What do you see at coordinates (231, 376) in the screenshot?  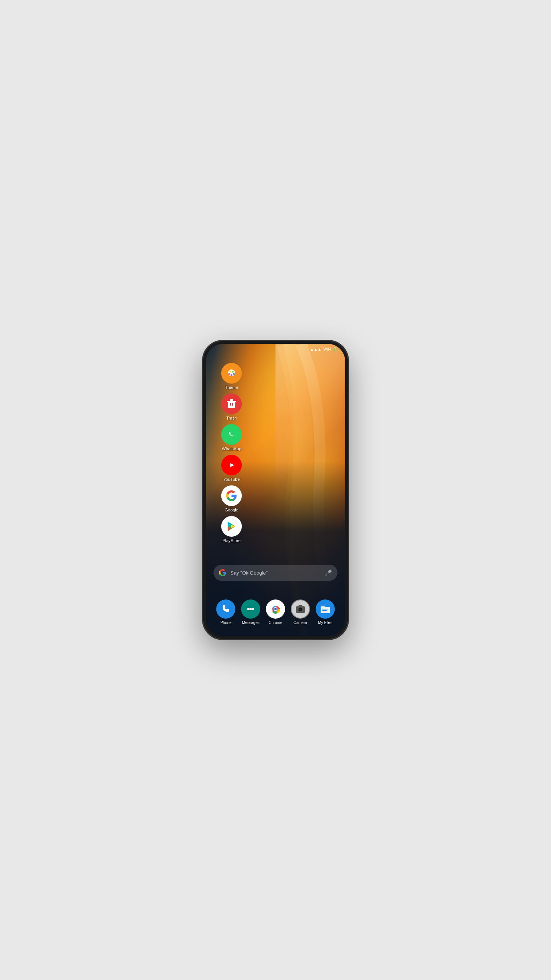 I see `app-item-theme: Theme` at bounding box center [231, 376].